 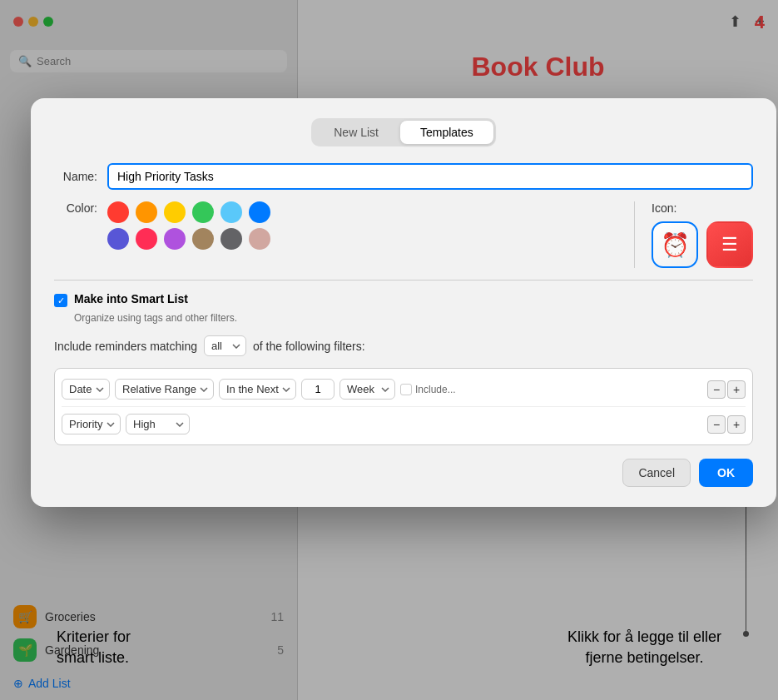 I want to click on filter-field-priority: Priority, so click(x=92, y=424).